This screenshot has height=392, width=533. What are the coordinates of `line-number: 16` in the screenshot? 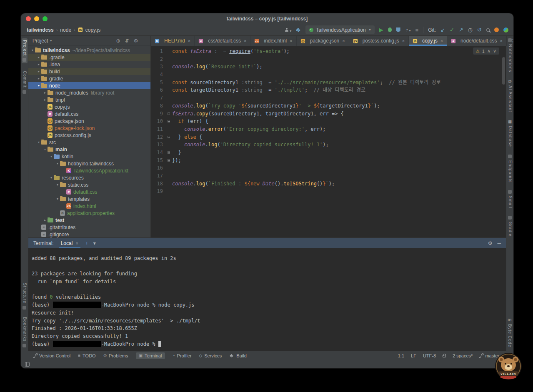 It's located at (159, 168).